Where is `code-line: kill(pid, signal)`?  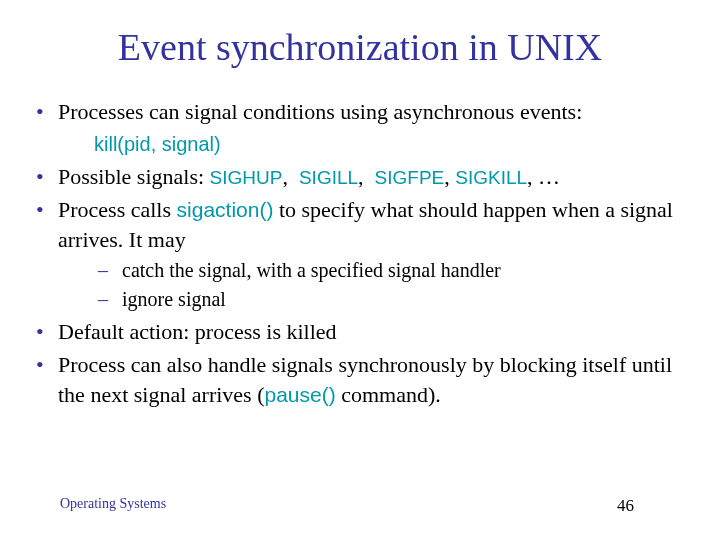
code-line: kill(pid, signal) is located at coordinates (360, 144).